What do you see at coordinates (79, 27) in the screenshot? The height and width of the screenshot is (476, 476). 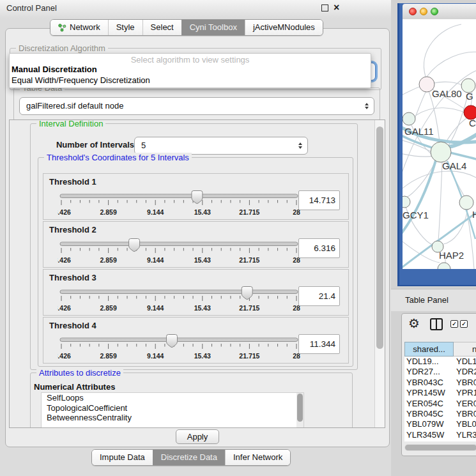 I see `tab-network: Network` at bounding box center [79, 27].